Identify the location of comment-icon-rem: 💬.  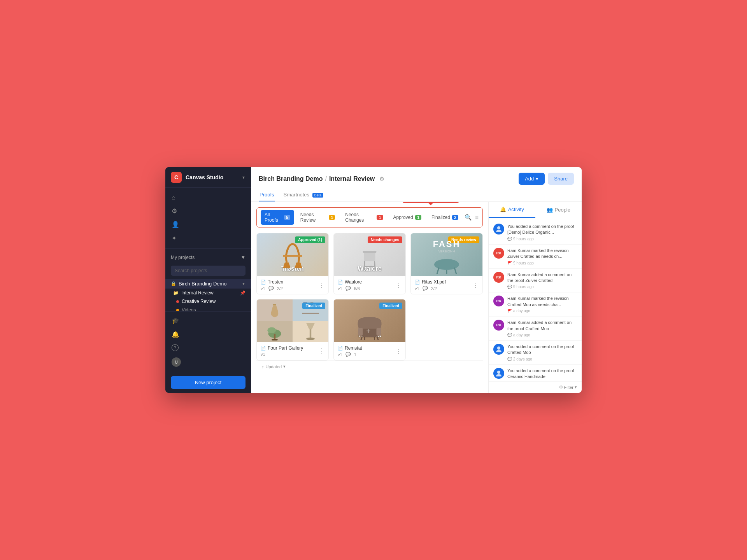
(348, 355).